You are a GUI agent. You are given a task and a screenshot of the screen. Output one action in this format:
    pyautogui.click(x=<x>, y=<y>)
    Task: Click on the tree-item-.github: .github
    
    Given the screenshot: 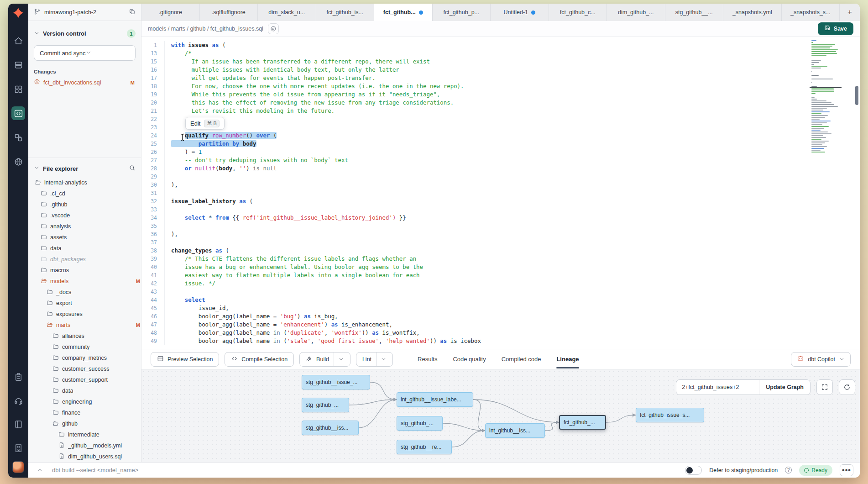 What is the action you would take?
    pyautogui.click(x=85, y=205)
    